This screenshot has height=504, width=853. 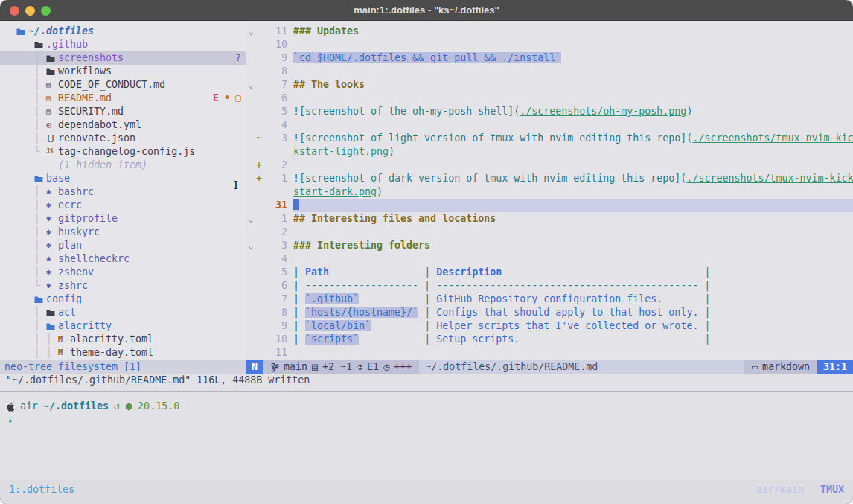 What do you see at coordinates (549, 286) in the screenshot?
I see `editor-line: 6| ------------------- | ---------------…` at bounding box center [549, 286].